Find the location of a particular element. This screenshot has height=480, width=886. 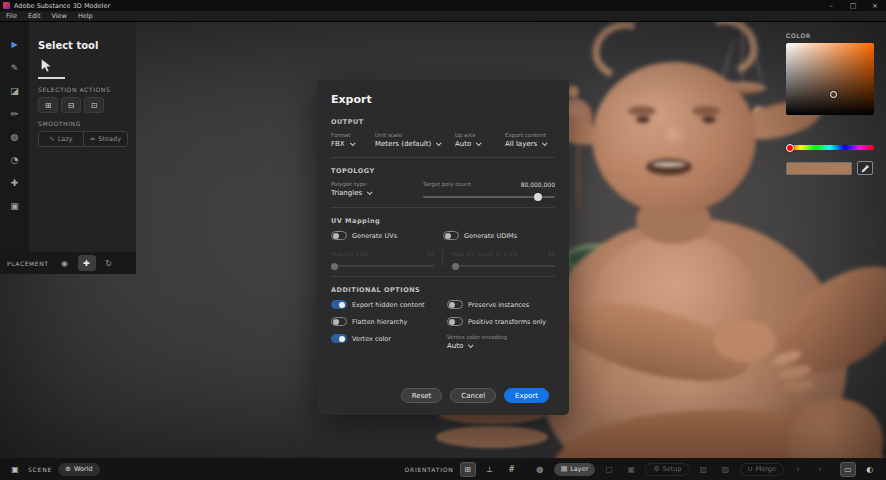

export-content-select: All layers is located at coordinates (526, 144).